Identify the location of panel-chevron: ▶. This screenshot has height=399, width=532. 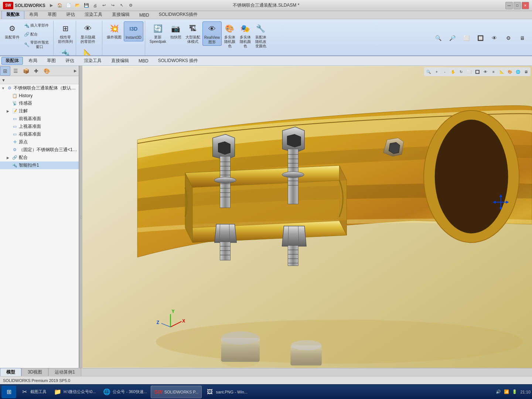
(75, 71).